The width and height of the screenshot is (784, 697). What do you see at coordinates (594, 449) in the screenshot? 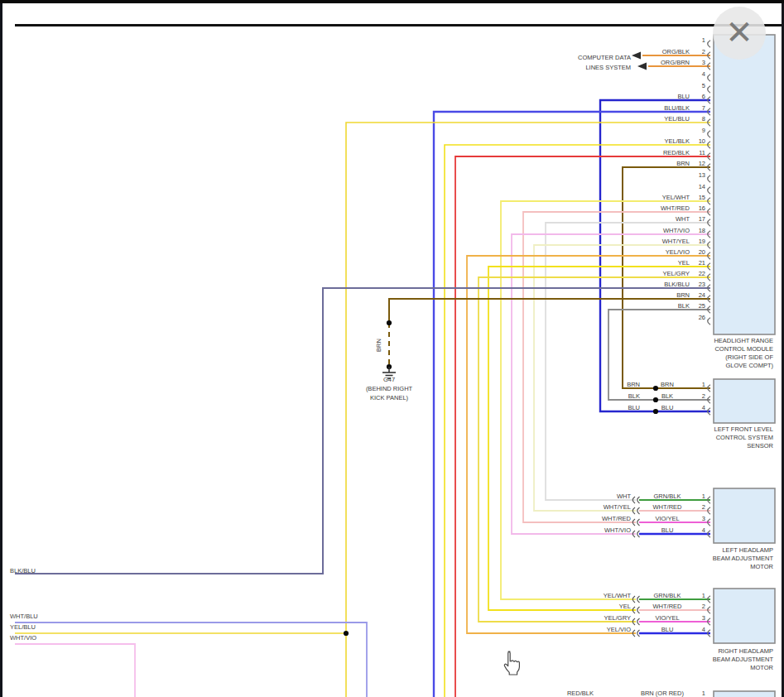
I see `wire-yel-gry-pin22` at bounding box center [594, 449].